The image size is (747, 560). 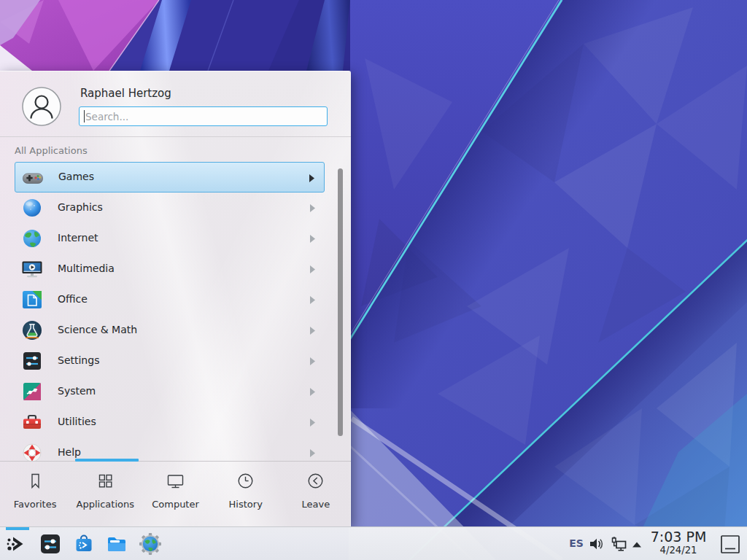 I want to click on tab-computer: Computer, so click(x=175, y=494).